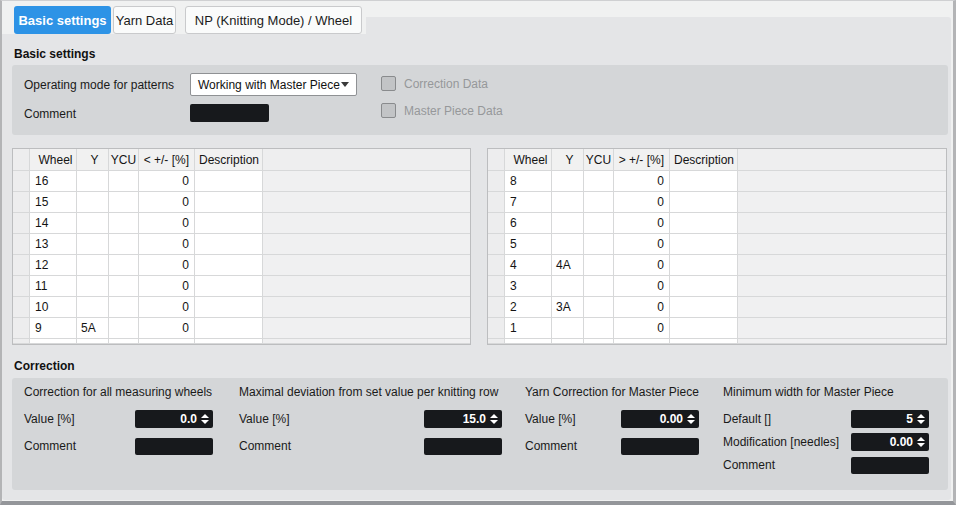  I want to click on tab-basic-settings: Basic settings, so click(62, 20).